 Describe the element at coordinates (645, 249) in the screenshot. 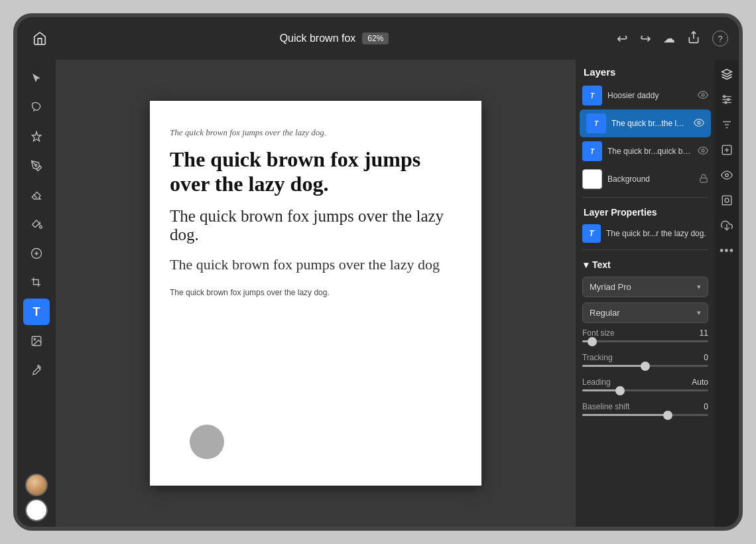

I see `props-divider` at that location.